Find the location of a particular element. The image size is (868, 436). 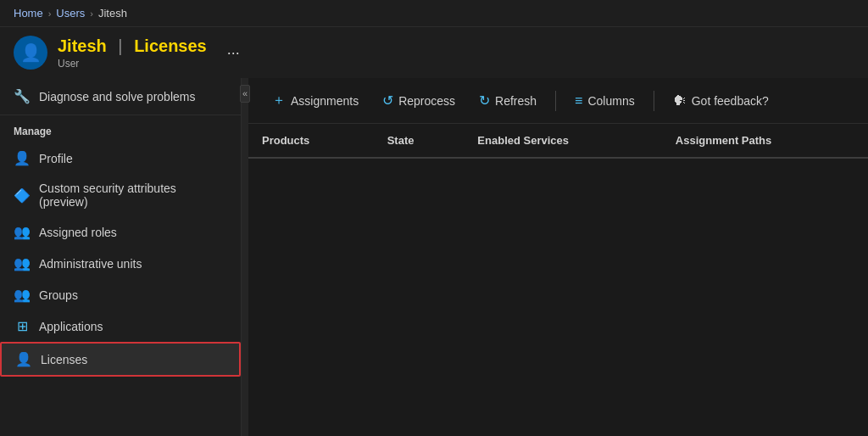

columns-label: Columns is located at coordinates (610, 101).